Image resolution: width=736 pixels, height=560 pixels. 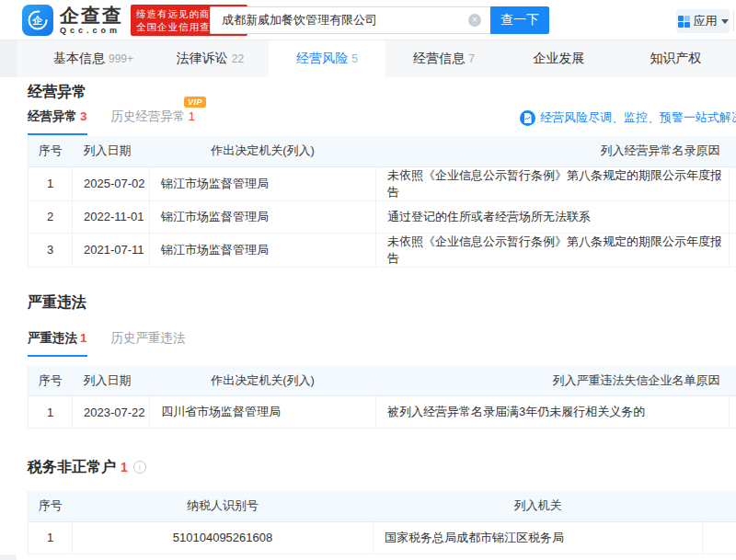 I want to click on search-button: 查一下, so click(x=520, y=20).